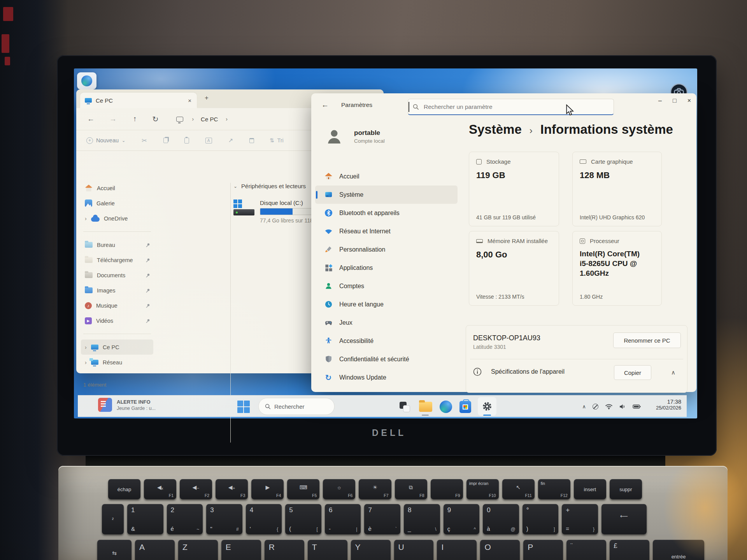 Image resolution: width=747 pixels, height=560 pixels. What do you see at coordinates (144, 141) in the screenshot?
I see `cut-icon: ✂` at bounding box center [144, 141].